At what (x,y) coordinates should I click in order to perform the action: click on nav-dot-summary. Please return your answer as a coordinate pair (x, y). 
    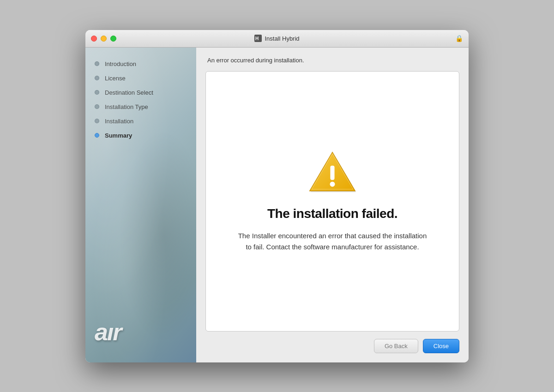
    Looking at the image, I should click on (97, 135).